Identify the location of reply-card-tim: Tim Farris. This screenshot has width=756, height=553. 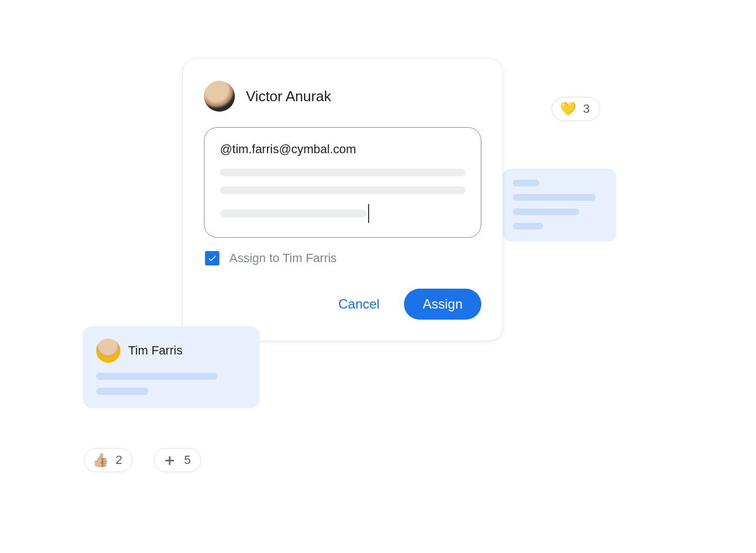
(171, 367).